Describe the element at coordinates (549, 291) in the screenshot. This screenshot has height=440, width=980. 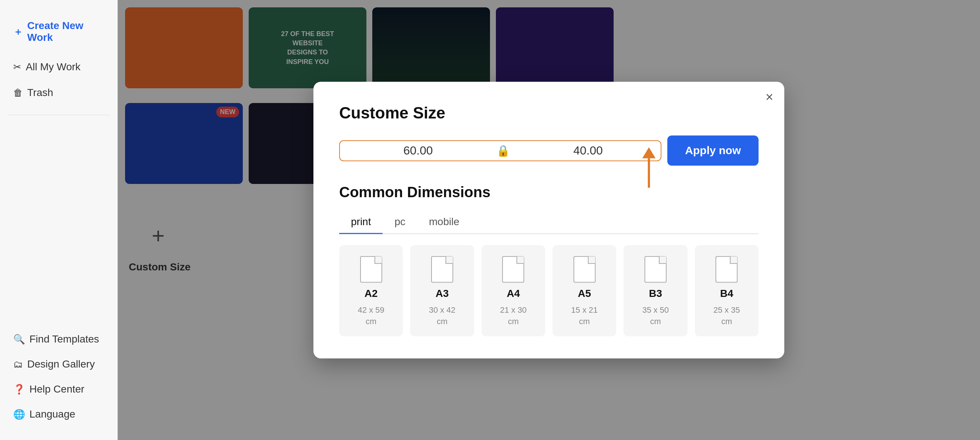
I see `dimension-cards-grid: A2 42 x 59cm A3 30 x 42cm A4 21 x 30cm` at that location.